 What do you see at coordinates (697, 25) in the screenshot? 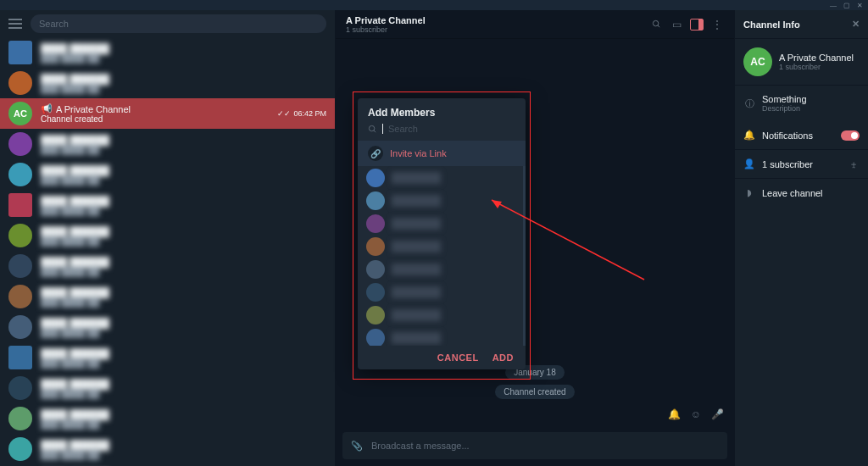
I see `toggle-sidebar-icon` at bounding box center [697, 25].